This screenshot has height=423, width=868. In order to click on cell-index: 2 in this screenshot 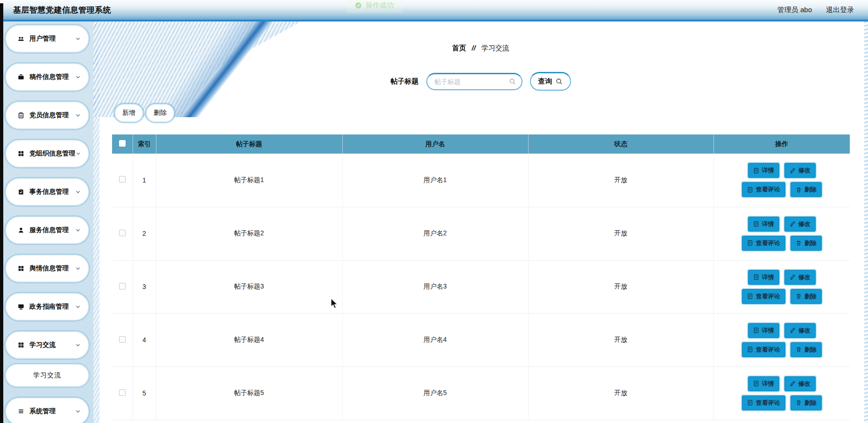, I will do `click(144, 233)`.